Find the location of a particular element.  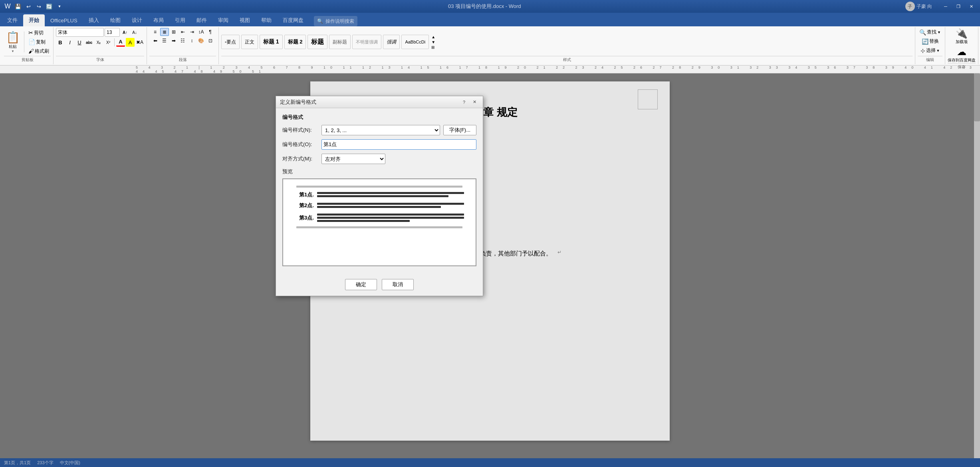

justify-btn: ☷ is located at coordinates (183, 41).